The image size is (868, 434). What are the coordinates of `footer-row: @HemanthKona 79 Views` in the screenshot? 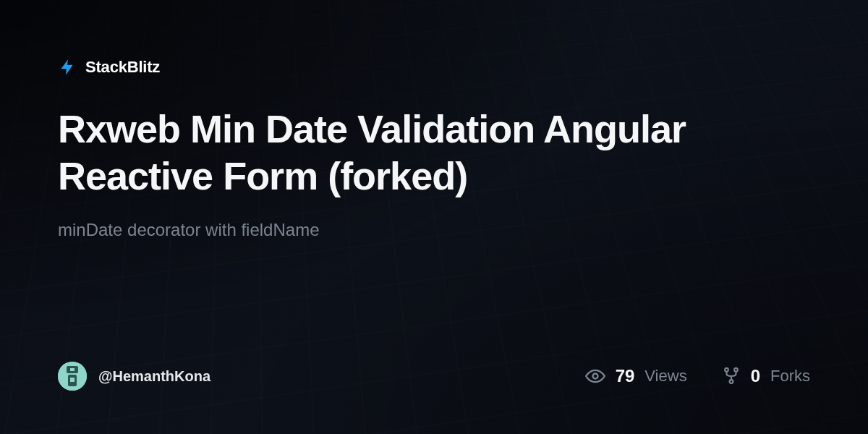 It's located at (434, 376).